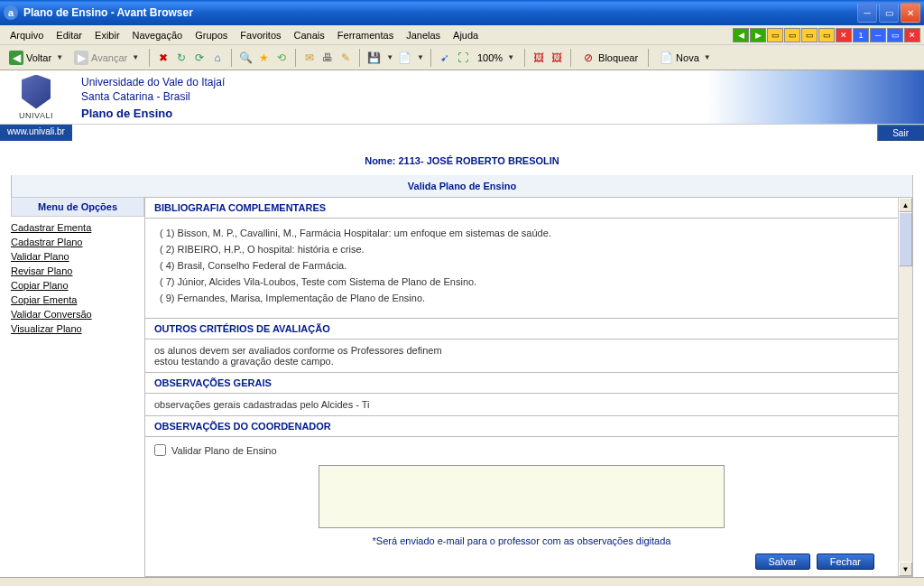 This screenshot has width=924, height=586. What do you see at coordinates (462, 133) in the screenshot?
I see `url-row: www.univali.br Sair` at bounding box center [462, 133].